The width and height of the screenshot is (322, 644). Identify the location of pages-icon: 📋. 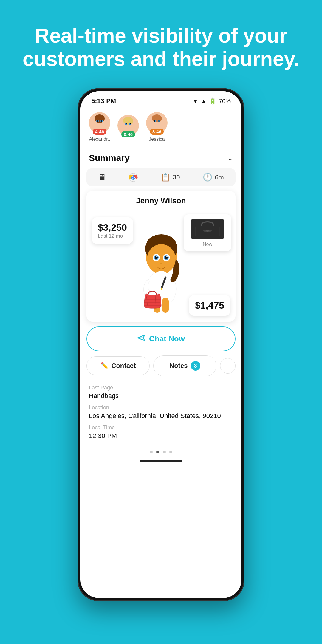
(165, 177).